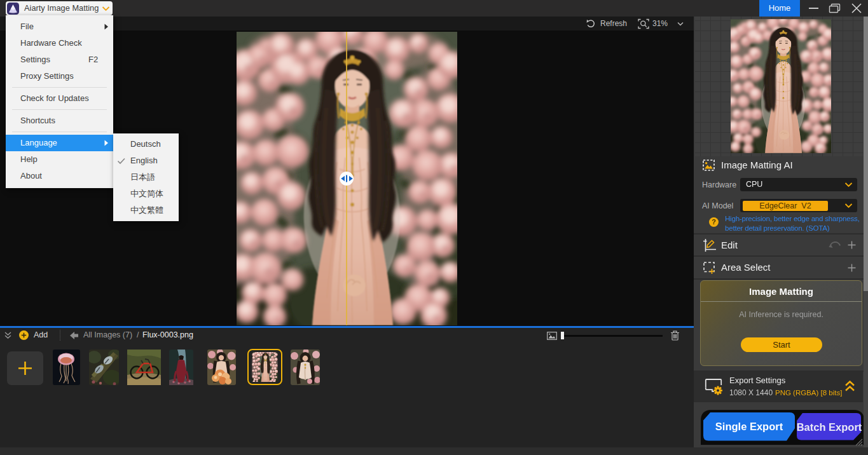 Image resolution: width=868 pixels, height=455 pixels. What do you see at coordinates (829, 427) in the screenshot?
I see `svg-text: Batch Export` at bounding box center [829, 427].